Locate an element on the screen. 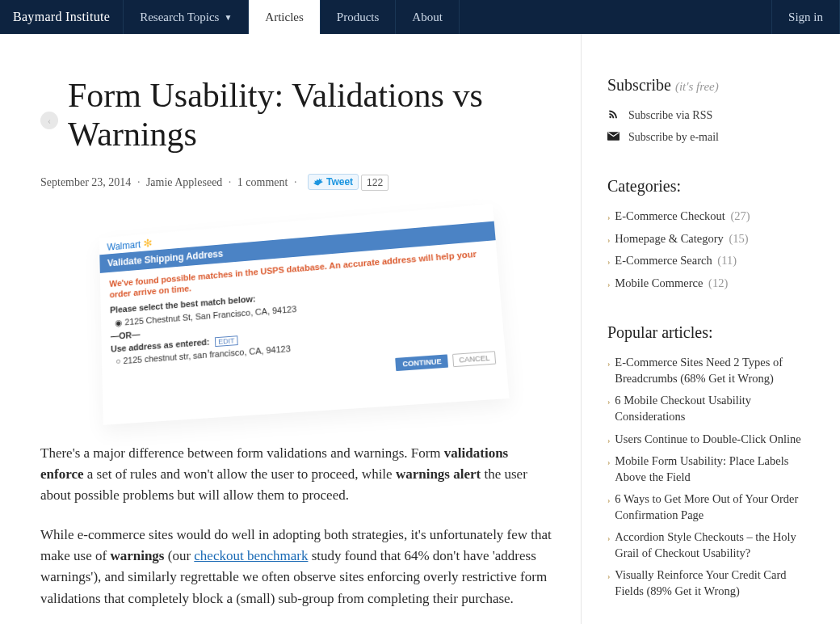  popular-item: ›Users Continue to Double-Click Online is located at coordinates (711, 440).